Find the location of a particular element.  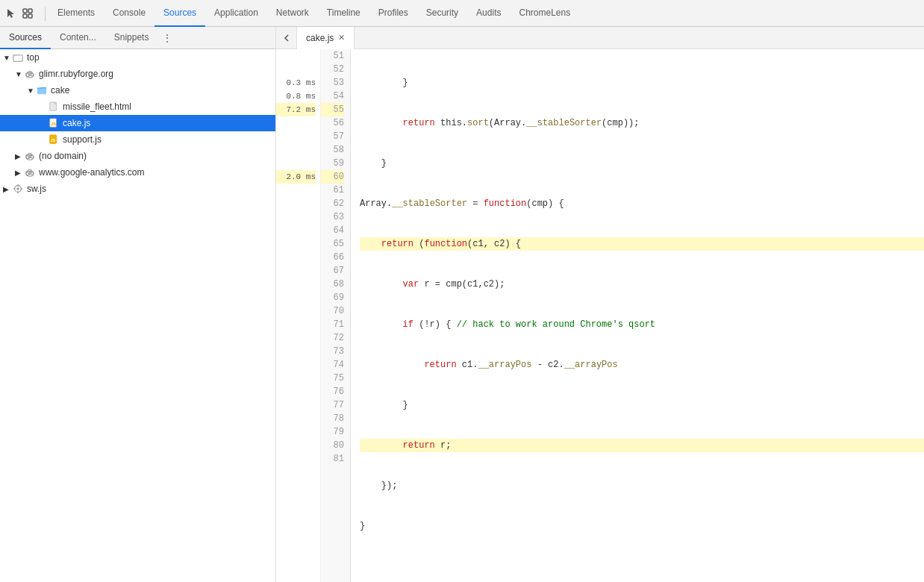

tree-item-no-domain: ▶ (no domain) is located at coordinates (137, 156).